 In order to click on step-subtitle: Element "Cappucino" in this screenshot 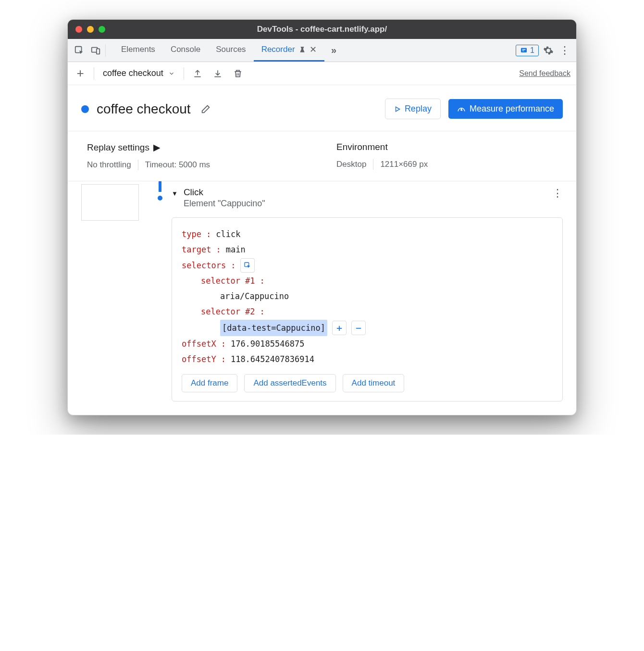, I will do `click(224, 204)`.